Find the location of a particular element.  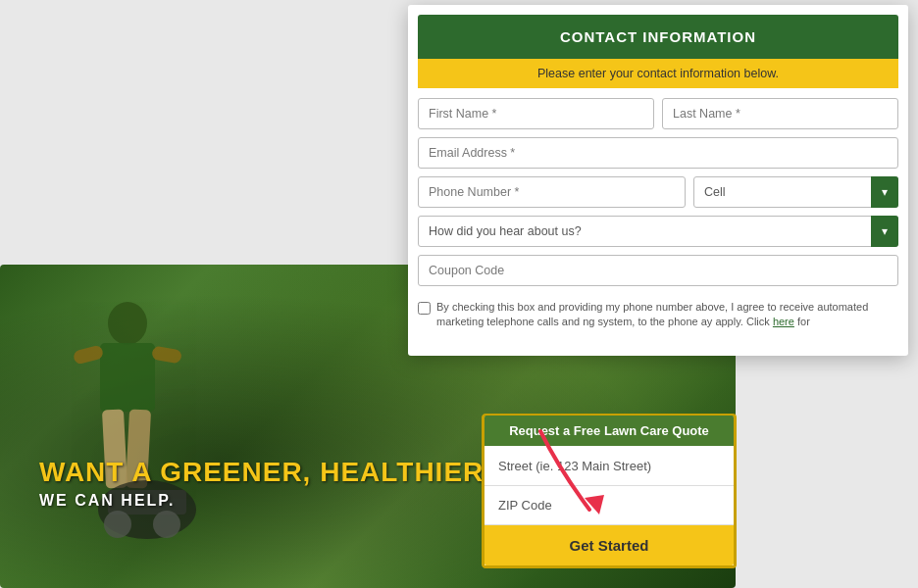

how-heard-row: How did you hear about us? Google Facebo… is located at coordinates (658, 231).